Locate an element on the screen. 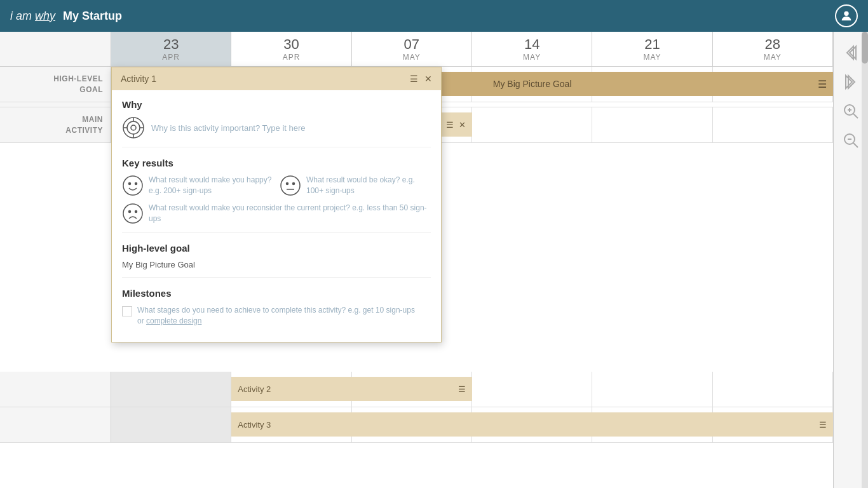 This screenshot has height=488, width=868. complete-design-link: complete design is located at coordinates (174, 321).